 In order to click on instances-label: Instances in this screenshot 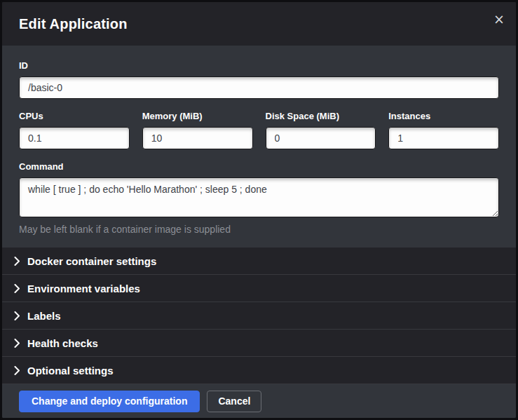, I will do `click(444, 116)`.